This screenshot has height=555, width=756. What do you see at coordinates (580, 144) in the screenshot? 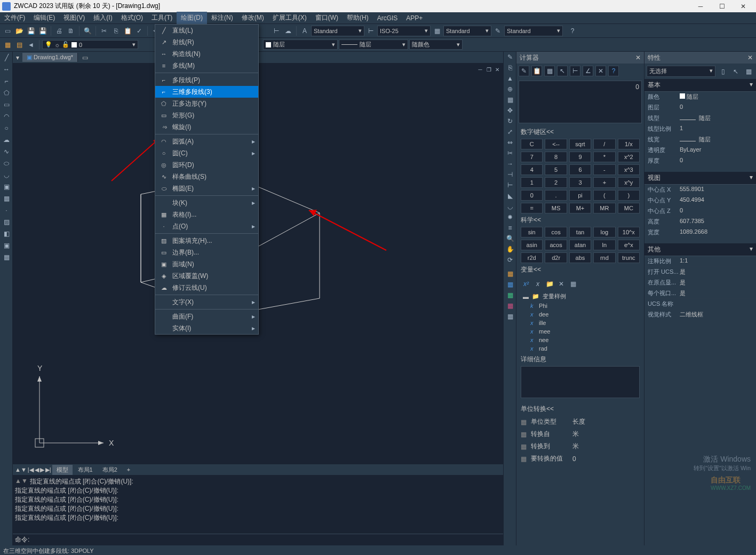
I see `calc-key: sqrt` at bounding box center [580, 144].